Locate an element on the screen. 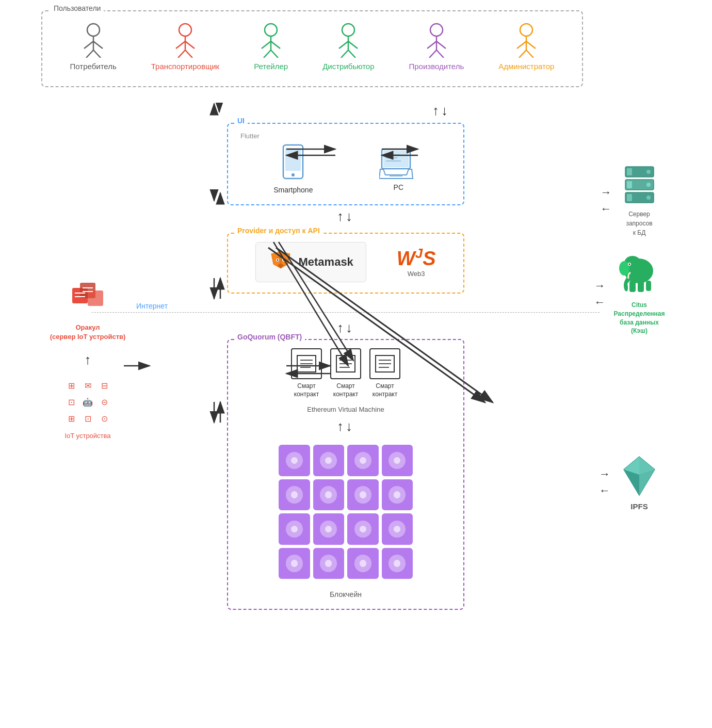  internet-divider: Интернет is located at coordinates (346, 308).